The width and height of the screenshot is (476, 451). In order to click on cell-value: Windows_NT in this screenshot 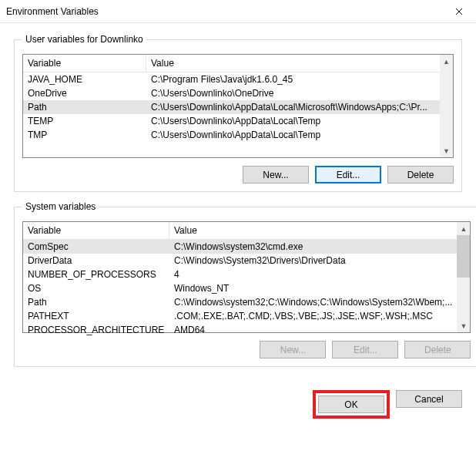, I will do `click(313, 288)`.